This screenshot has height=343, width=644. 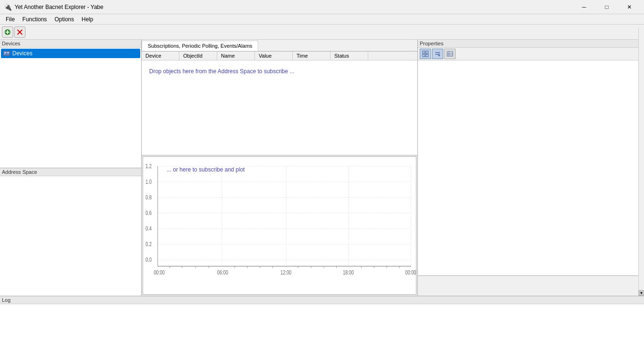 What do you see at coordinates (206, 170) in the screenshot?
I see `chart-hint: ... or here to subscribe and plot` at bounding box center [206, 170].